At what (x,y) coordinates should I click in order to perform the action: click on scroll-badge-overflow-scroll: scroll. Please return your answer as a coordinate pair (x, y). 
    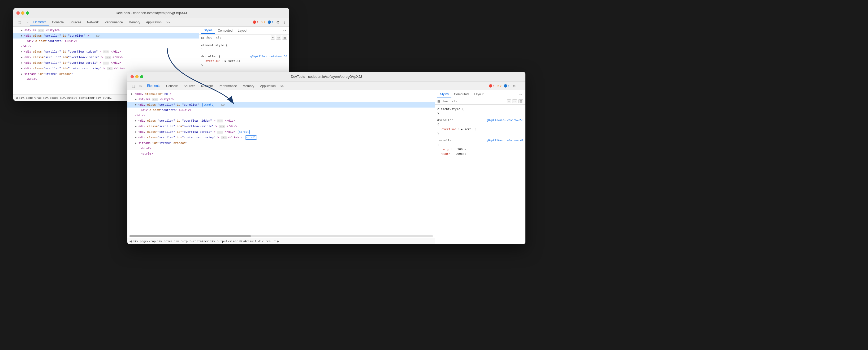
    Looking at the image, I should click on (244, 132).